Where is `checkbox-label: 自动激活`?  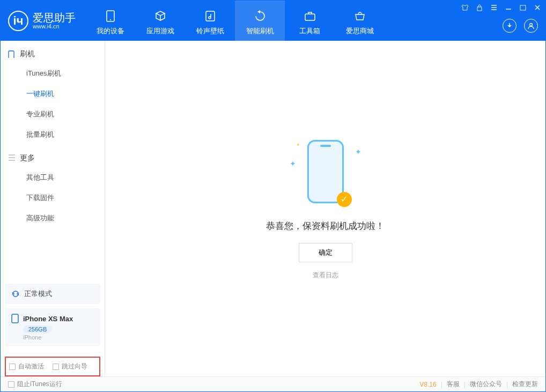 checkbox-label: 自动激活 is located at coordinates (31, 367).